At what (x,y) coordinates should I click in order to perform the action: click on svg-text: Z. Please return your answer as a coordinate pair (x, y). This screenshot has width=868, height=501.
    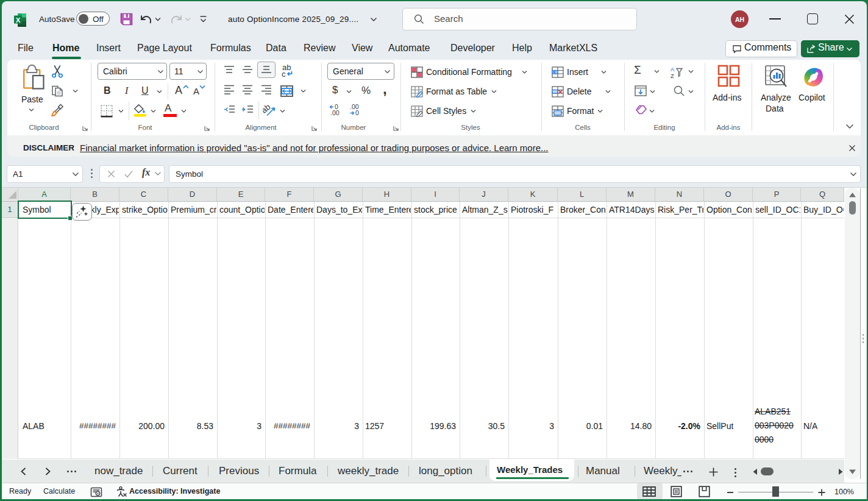
    Looking at the image, I should click on (672, 76).